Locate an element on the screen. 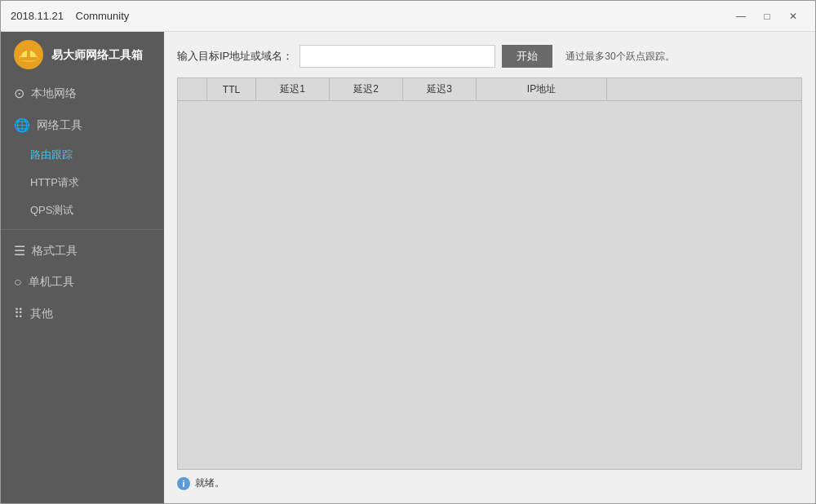 The height and width of the screenshot is (504, 816). format-tools-icon: ☰ is located at coordinates (20, 251).